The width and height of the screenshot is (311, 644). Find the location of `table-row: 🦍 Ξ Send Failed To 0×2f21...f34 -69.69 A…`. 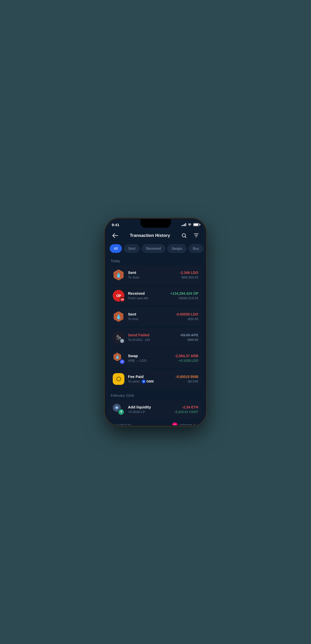

table-row: 🦍 Ξ Send Failed To 0×2f21...f34 -69.69 A… is located at coordinates (155, 337).